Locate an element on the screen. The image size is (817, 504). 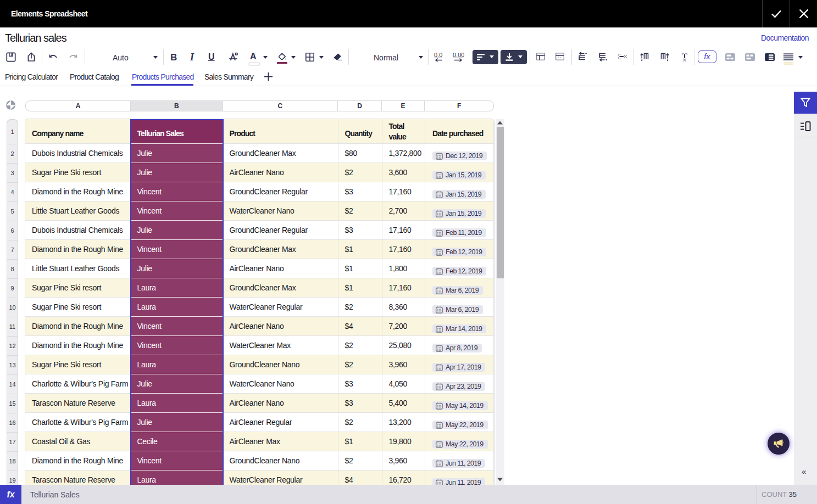
svg-text: 0.00 is located at coordinates (458, 55).